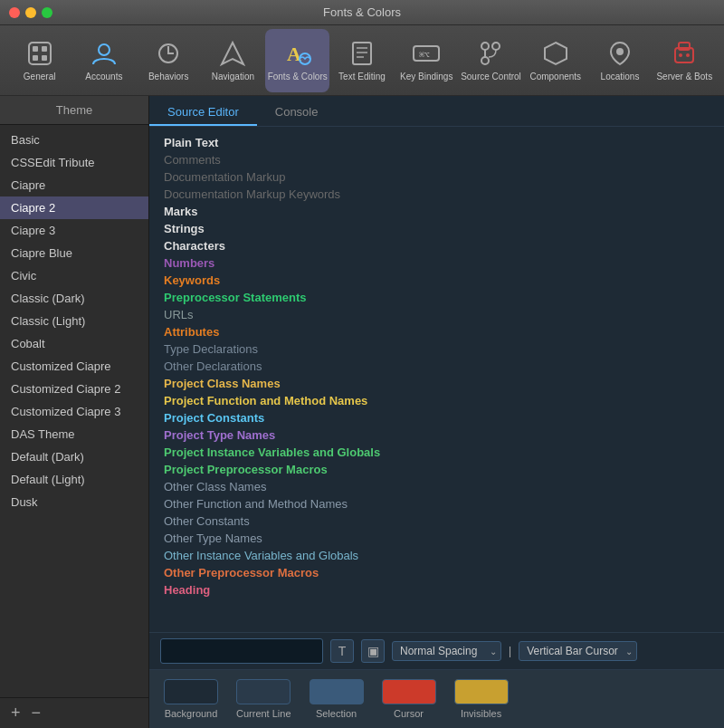  Describe the element at coordinates (426, 53) in the screenshot. I see `key-bindings-icon: ⌘⌥` at that location.